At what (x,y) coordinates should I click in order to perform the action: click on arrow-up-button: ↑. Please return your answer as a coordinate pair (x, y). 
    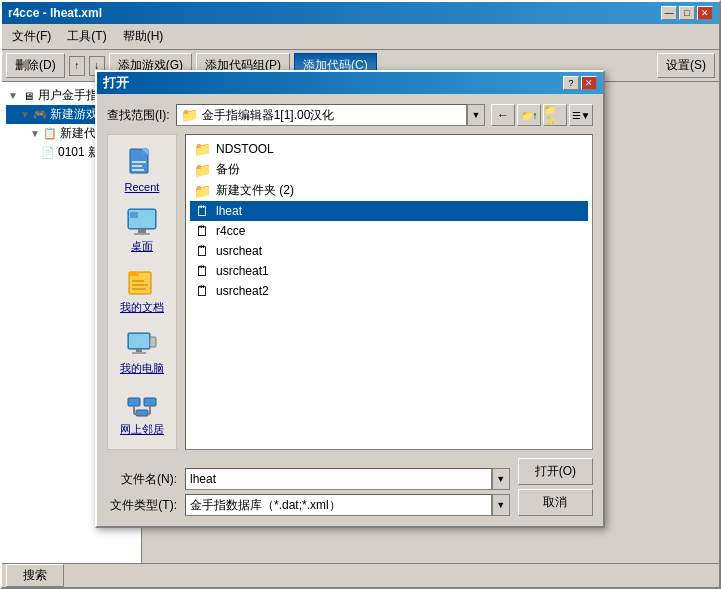
    Looking at the image, I should click on (77, 66).